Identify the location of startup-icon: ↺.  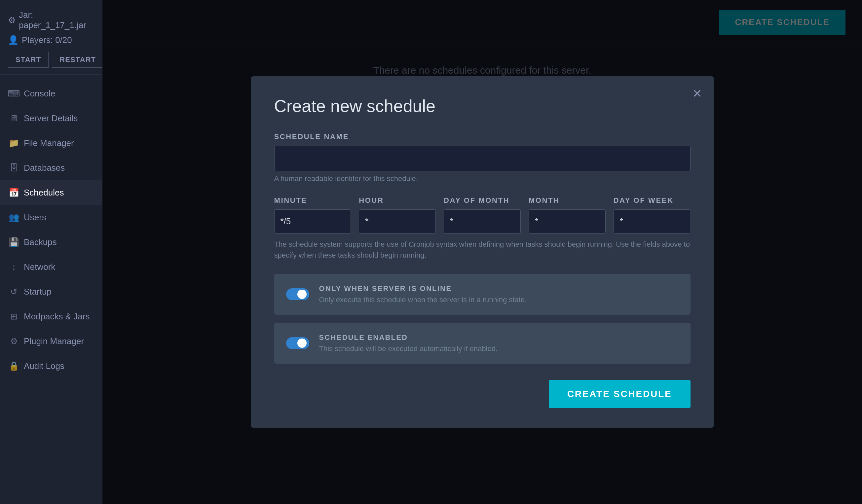
(14, 292).